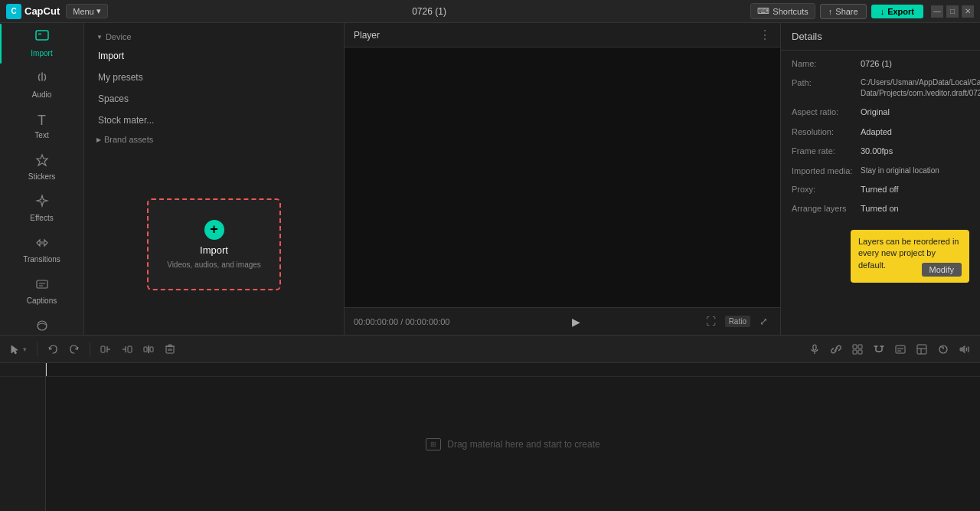  I want to click on sidebar-item-import: Import, so click(214, 56).